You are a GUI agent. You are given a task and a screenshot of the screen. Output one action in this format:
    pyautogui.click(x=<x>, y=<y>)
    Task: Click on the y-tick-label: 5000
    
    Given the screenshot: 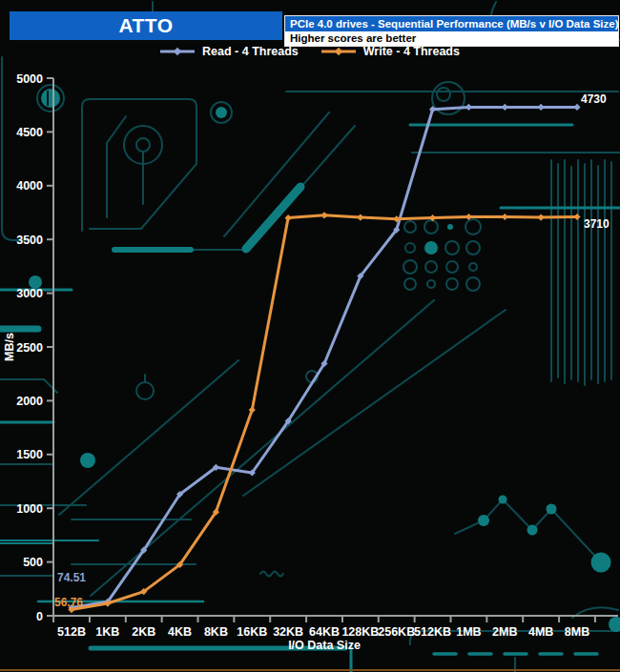 What is the action you would take?
    pyautogui.click(x=30, y=79)
    